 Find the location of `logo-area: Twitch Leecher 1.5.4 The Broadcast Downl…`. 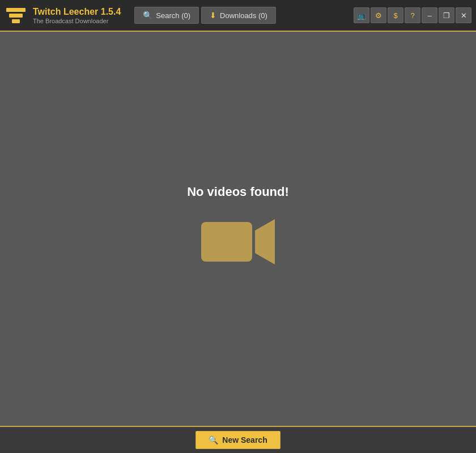

logo-area: Twitch Leecher 1.5.4 The Broadcast Downl… is located at coordinates (62, 15).